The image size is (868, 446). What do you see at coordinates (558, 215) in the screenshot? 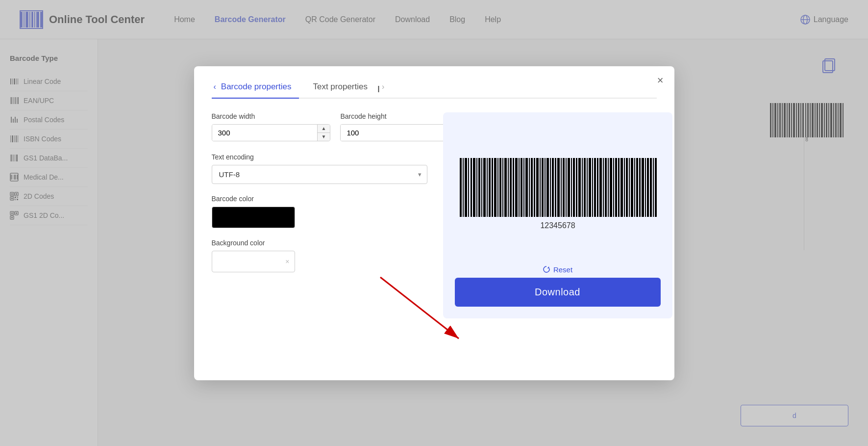
I see `modal-right-panel: 12345678 Reset Download` at bounding box center [558, 215].